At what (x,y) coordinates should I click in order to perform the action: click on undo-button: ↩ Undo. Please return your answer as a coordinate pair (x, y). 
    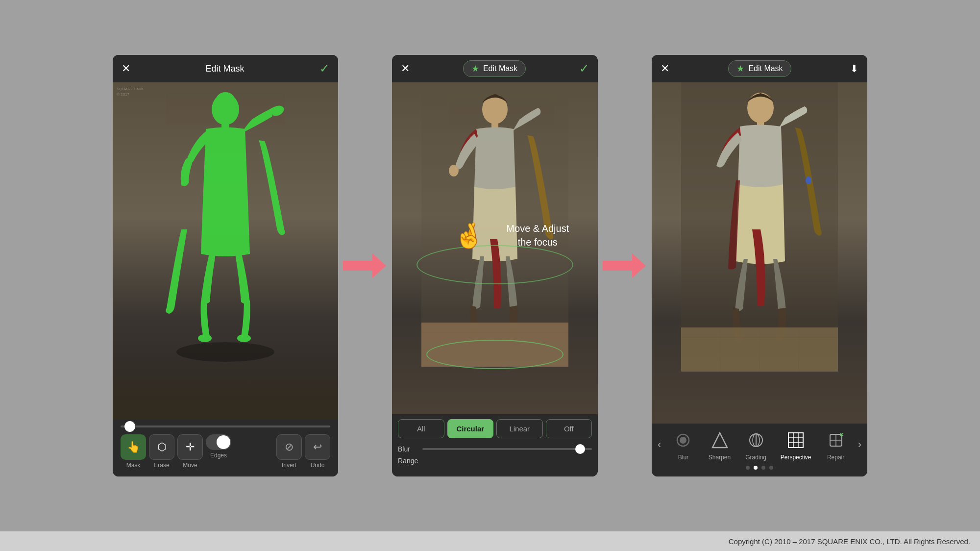
    Looking at the image, I should click on (318, 451).